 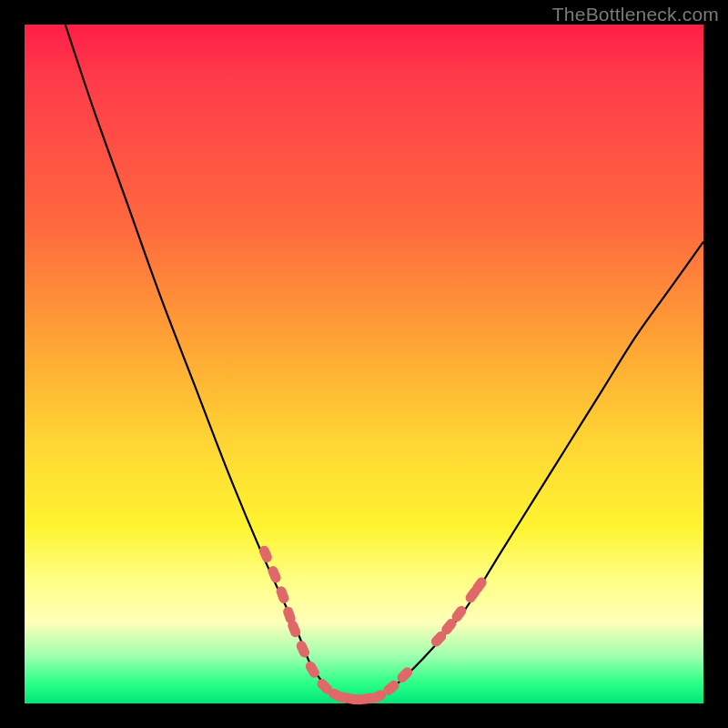 I want to click on watermark-text: TheBottleneck.com, so click(x=635, y=15).